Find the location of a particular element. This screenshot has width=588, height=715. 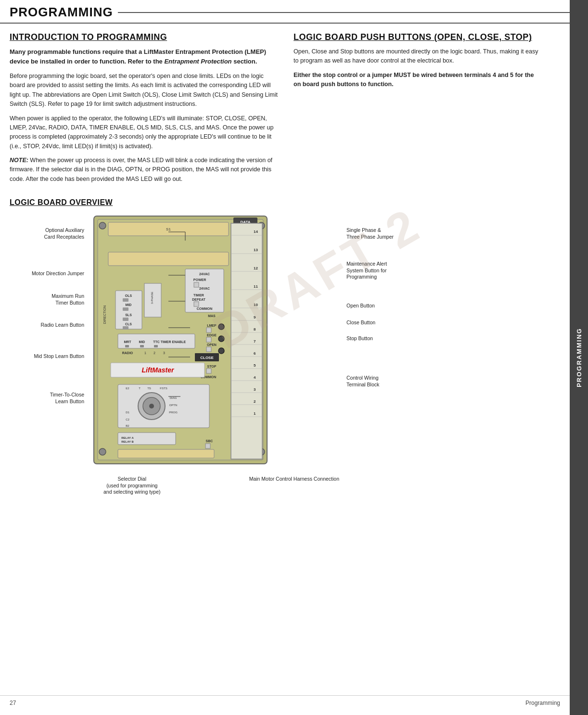

callout-single-phase: Single Phase & Three Phase Jumper is located at coordinates (370, 234).